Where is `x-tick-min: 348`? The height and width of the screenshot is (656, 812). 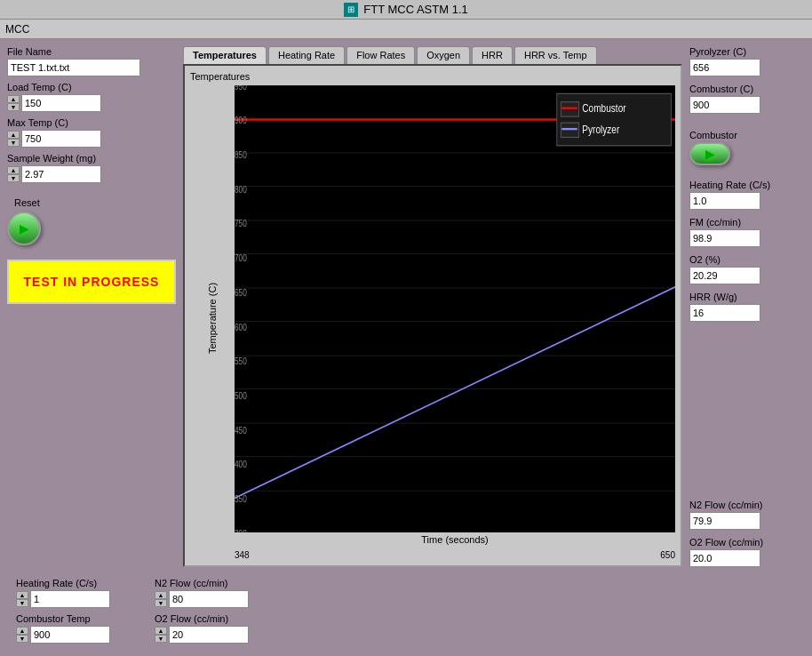 x-tick-min: 348 is located at coordinates (242, 555).